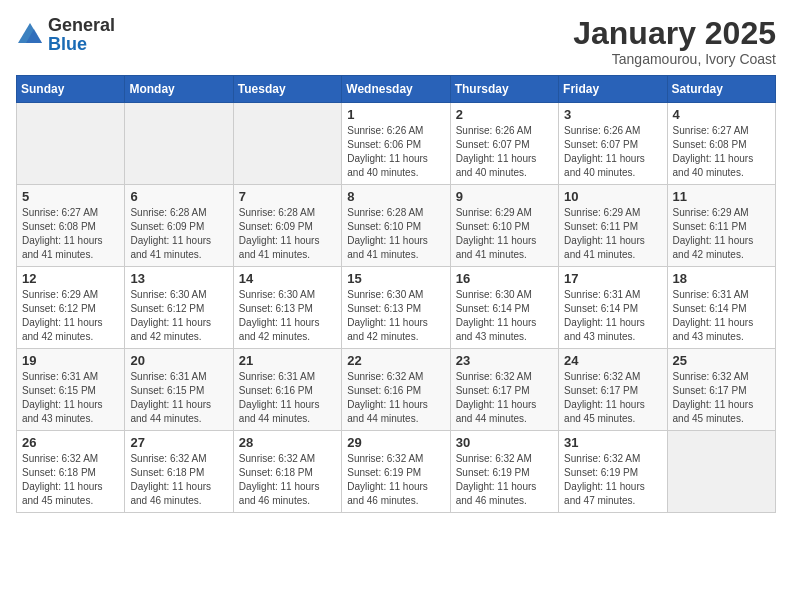  I want to click on day-number: 7, so click(288, 196).